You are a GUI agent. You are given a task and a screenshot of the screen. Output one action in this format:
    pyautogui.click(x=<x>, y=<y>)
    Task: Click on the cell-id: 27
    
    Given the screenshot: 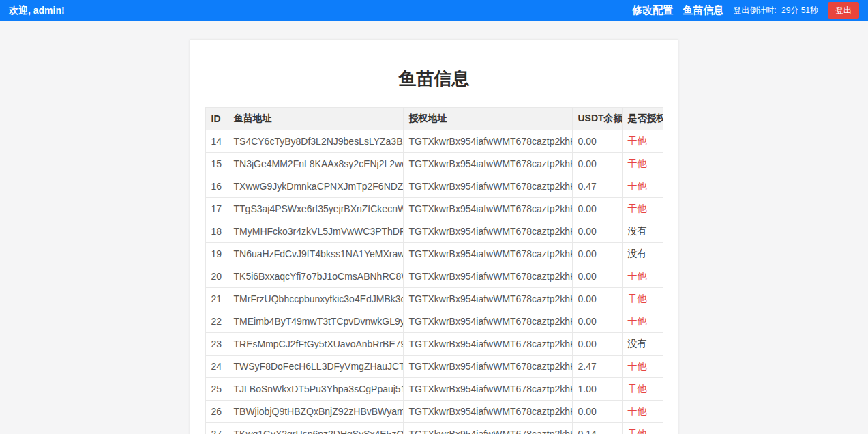 What is the action you would take?
    pyautogui.click(x=217, y=429)
    